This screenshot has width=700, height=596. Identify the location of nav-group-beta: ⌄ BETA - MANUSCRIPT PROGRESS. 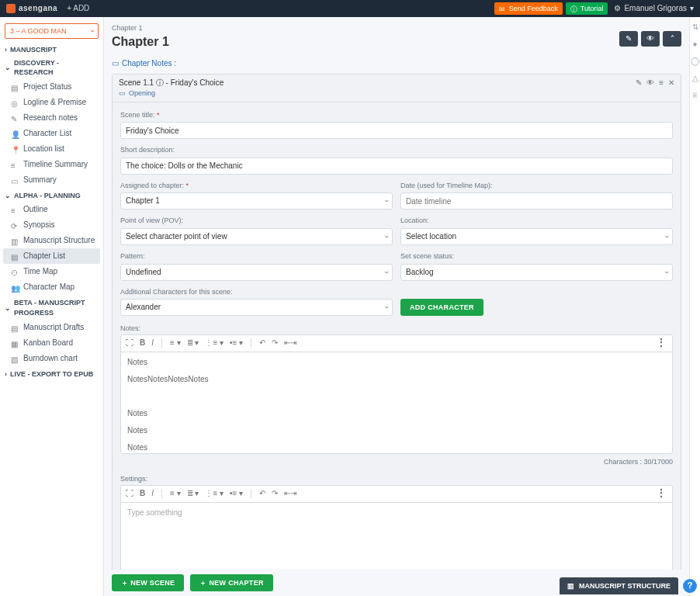
(53, 307).